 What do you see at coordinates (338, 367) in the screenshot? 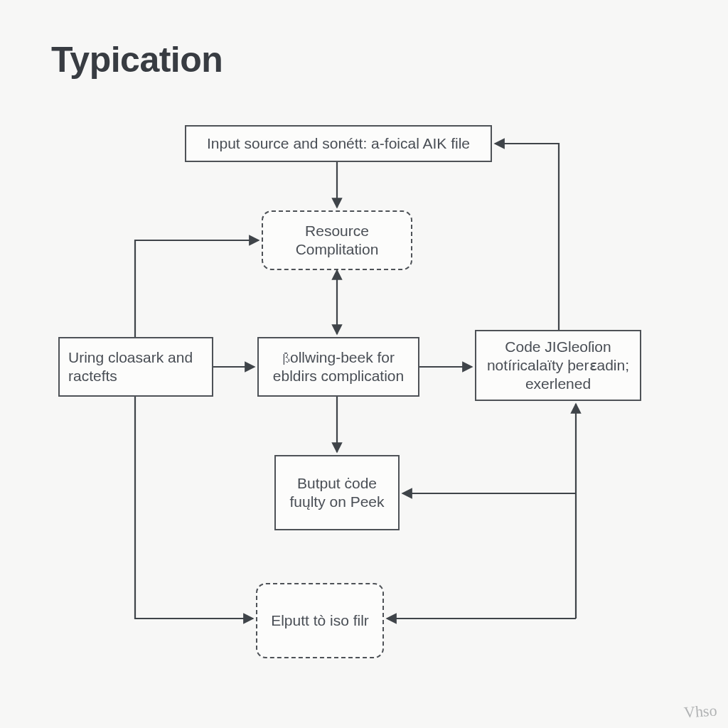
I see `node-following-label: ꞵollwing-beek for ebldirs complication` at bounding box center [338, 367].